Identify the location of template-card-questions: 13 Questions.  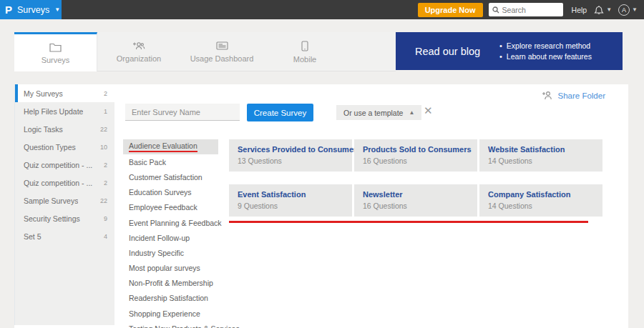
(291, 161).